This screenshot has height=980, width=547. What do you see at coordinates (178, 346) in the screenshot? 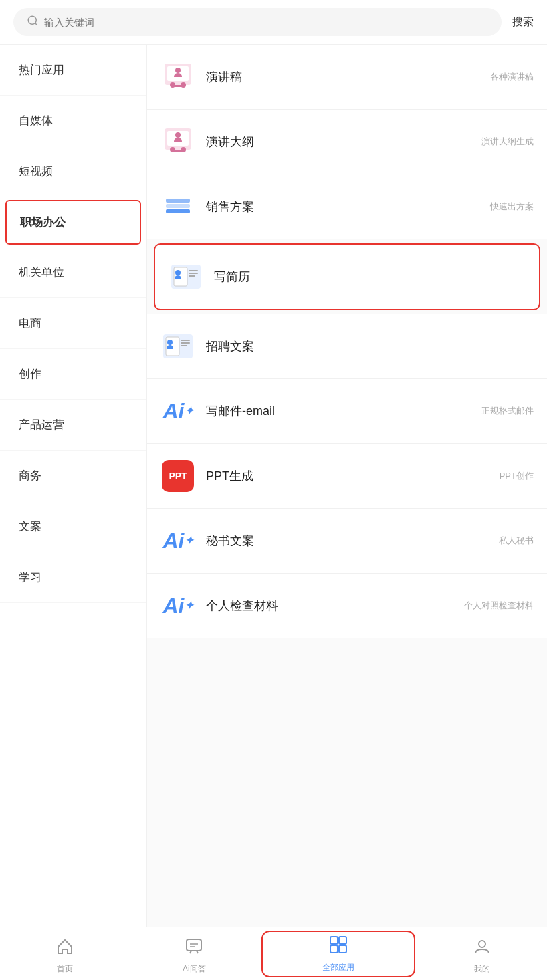
I see `recruit-icon` at bounding box center [178, 346].